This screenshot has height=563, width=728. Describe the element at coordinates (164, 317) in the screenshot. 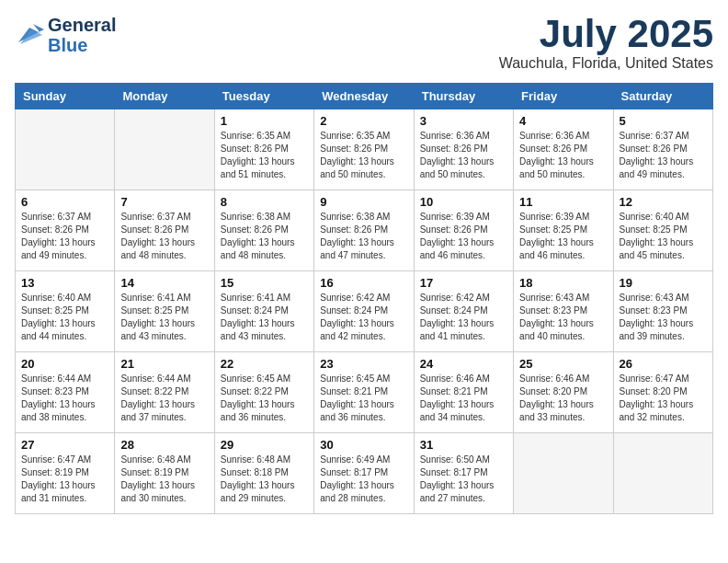

I see `day-info: Sunrise: 6:41 AM Sunset: 8:25 PM Dayligh…` at that location.